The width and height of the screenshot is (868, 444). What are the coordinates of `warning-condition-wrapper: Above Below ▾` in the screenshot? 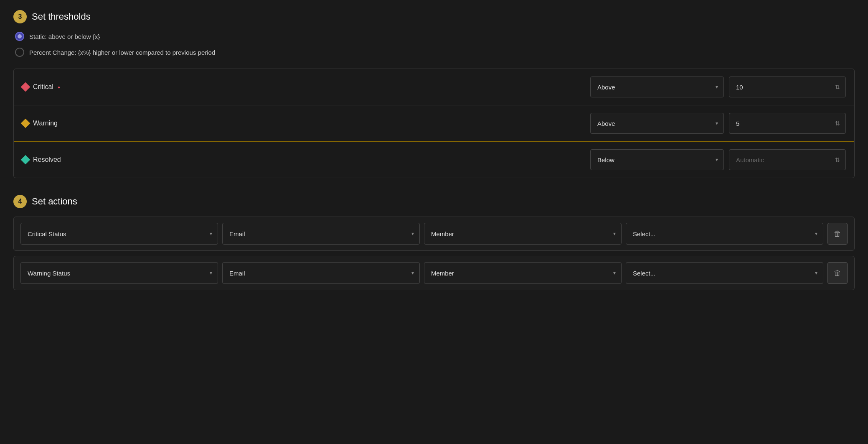 It's located at (657, 123).